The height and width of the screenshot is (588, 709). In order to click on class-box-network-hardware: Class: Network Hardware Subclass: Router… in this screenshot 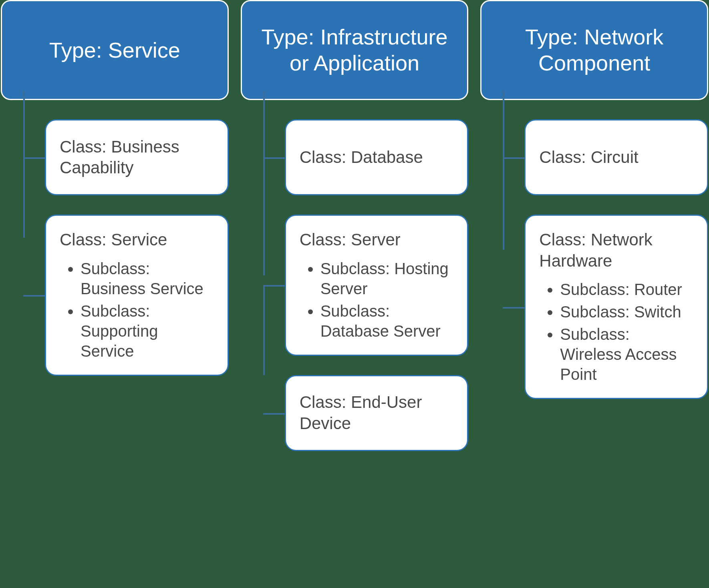, I will do `click(616, 307)`.